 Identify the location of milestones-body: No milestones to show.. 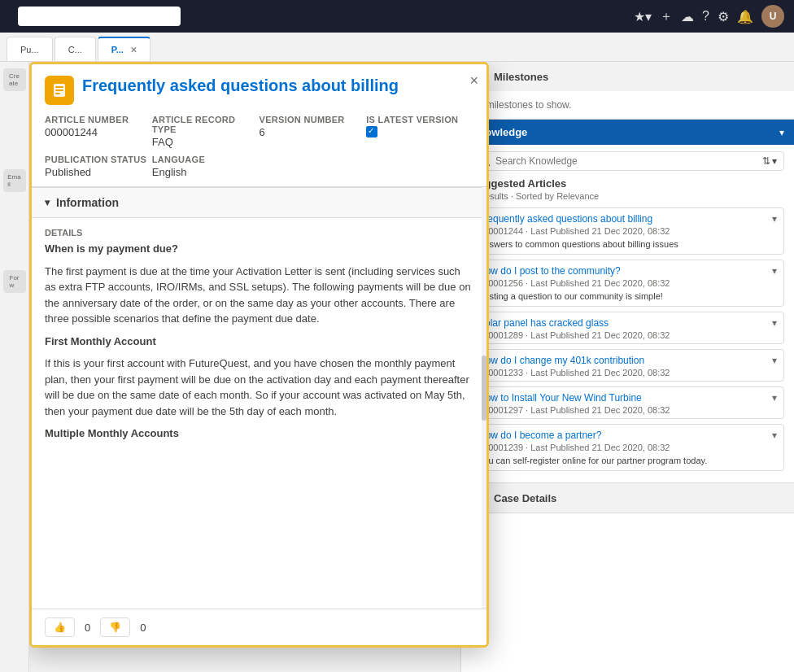
(628, 105).